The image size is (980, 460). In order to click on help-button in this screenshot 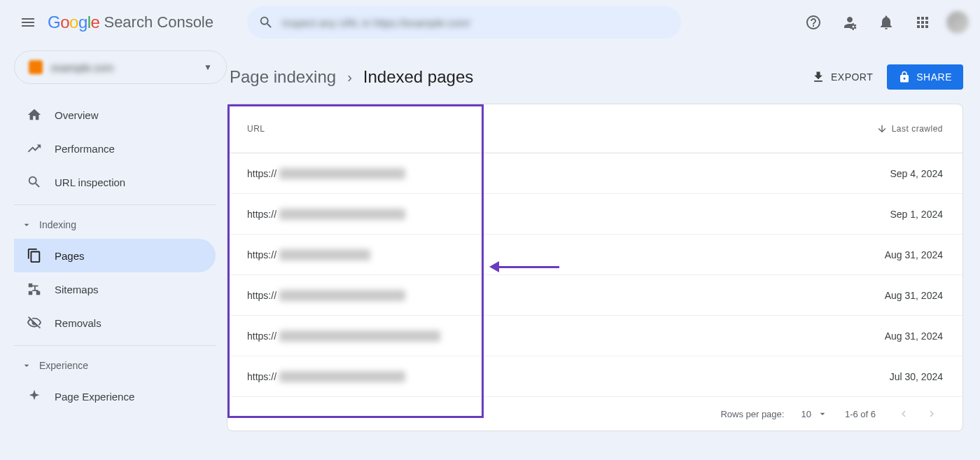, I will do `click(813, 22)`.